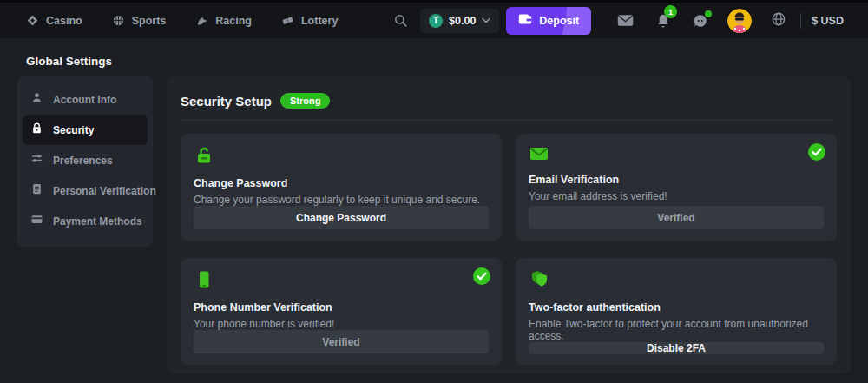  What do you see at coordinates (288, 21) in the screenshot?
I see `lottery-icon` at bounding box center [288, 21].